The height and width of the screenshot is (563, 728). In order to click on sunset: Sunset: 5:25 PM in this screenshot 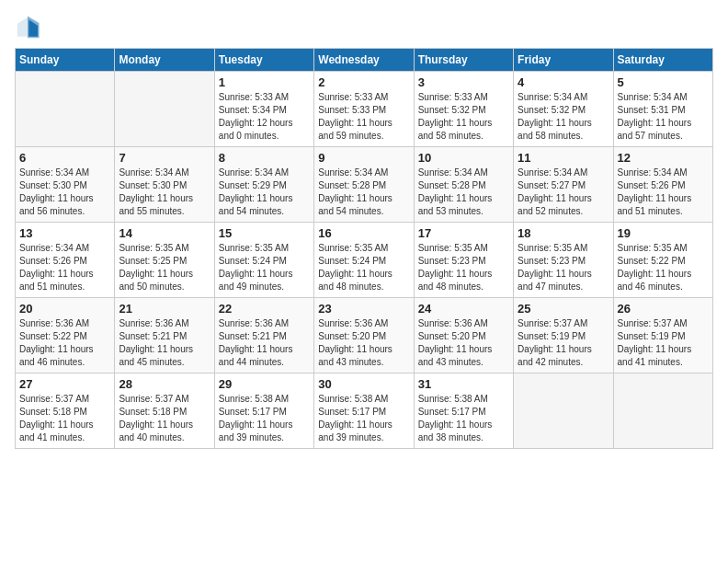, I will do `click(153, 261)`.